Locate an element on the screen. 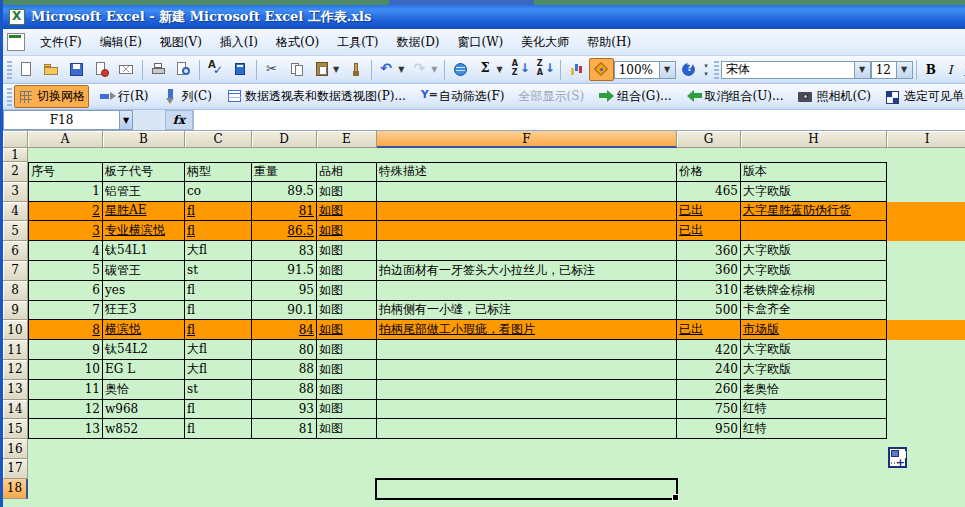 The width and height of the screenshot is (965, 507). cell-F11 is located at coordinates (527, 350).